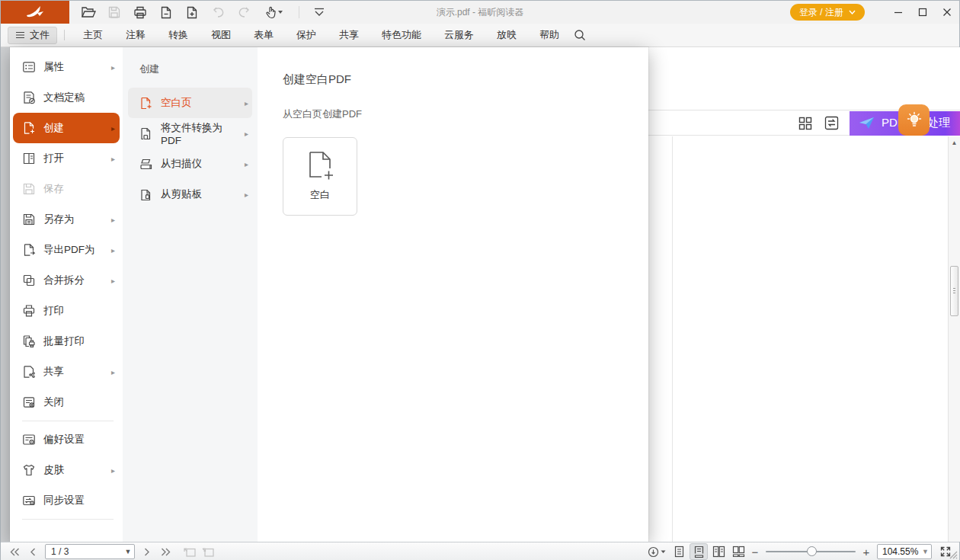 This screenshot has width=960, height=560. What do you see at coordinates (66, 219) in the screenshot?
I see `sidebar-item-save-as: 另存为 ▸` at bounding box center [66, 219].